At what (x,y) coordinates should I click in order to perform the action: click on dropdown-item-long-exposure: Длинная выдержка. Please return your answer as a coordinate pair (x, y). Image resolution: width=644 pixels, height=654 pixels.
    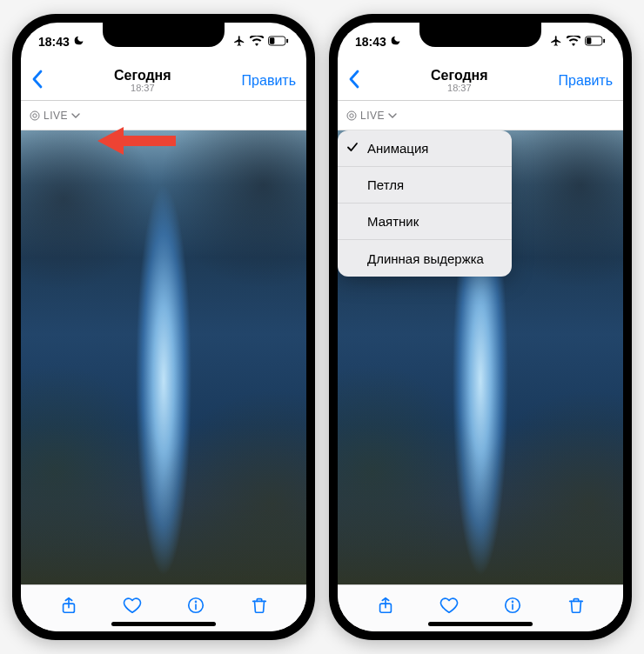
    Looking at the image, I should click on (425, 258).